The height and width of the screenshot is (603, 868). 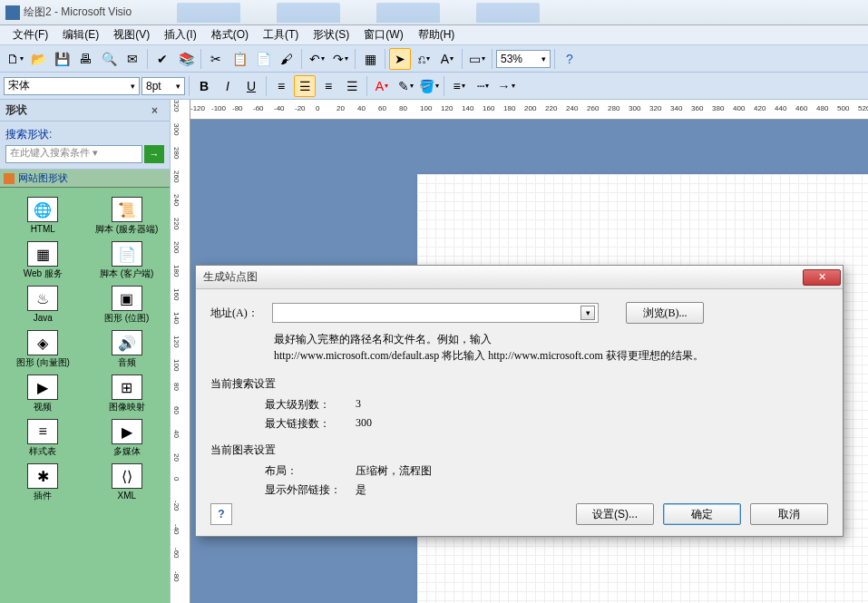 What do you see at coordinates (530, 110) in the screenshot?
I see `horizontal-ruler: -120-100-80-60-40-2002040608010012014016…` at bounding box center [530, 110].